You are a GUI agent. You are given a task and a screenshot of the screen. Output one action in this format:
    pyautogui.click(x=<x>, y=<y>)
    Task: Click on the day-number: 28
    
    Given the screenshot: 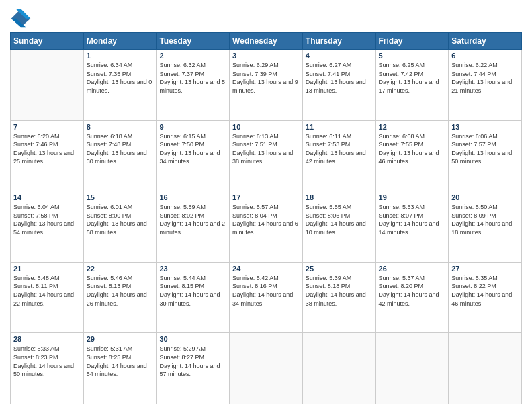 What is the action you would take?
    pyautogui.click(x=47, y=339)
    